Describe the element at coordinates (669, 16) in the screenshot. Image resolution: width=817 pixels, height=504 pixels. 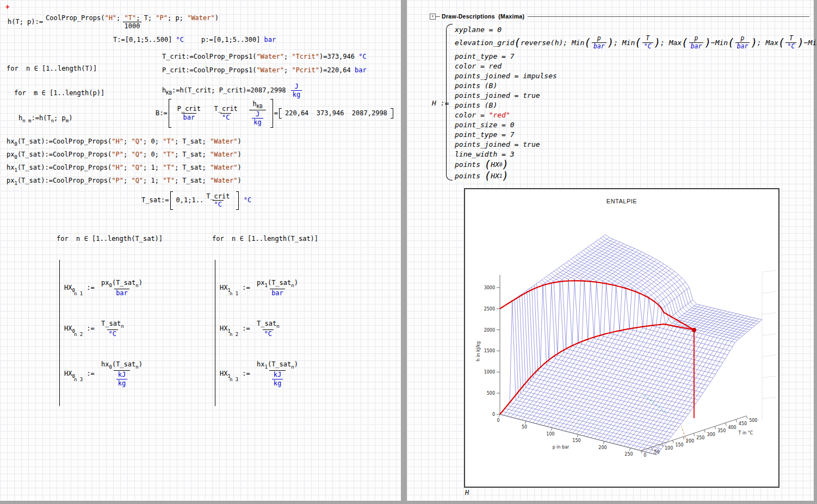
I see `section-rule` at that location.